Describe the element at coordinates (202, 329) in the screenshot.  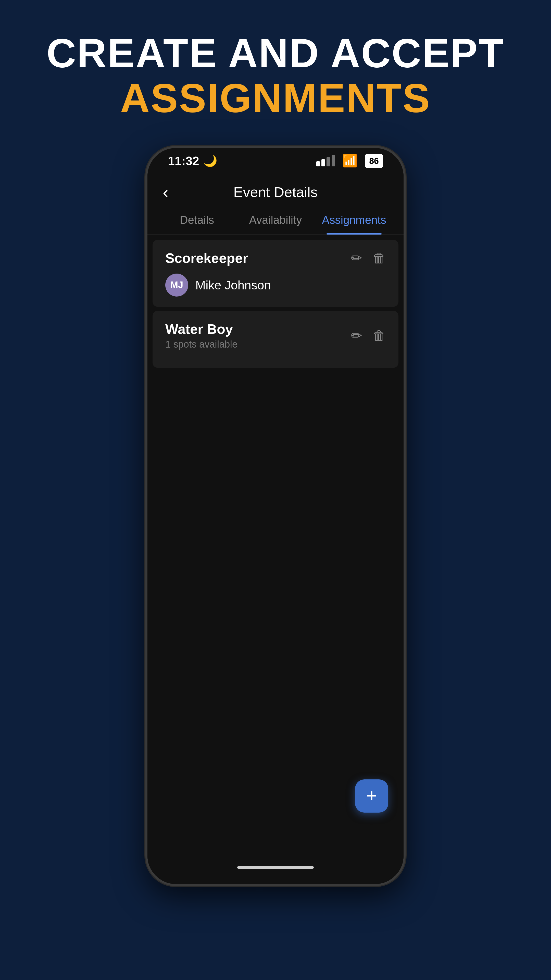
I see `waterboy-title: Water Boy` at that location.